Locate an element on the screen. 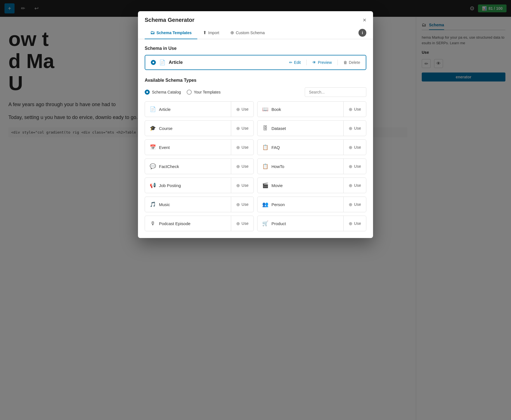 The image size is (511, 420). schema-item-left: 📋 HowTo is located at coordinates (301, 166).